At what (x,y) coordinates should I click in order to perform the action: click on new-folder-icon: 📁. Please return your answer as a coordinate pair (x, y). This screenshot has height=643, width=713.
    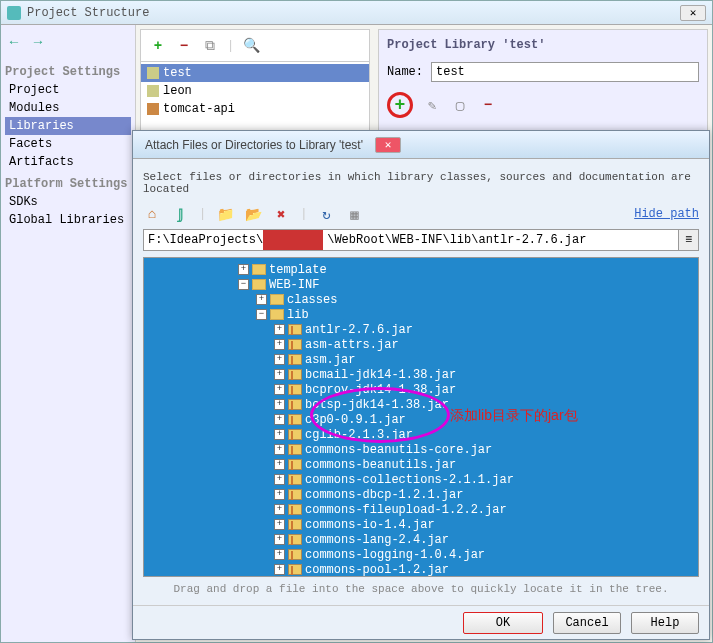
    Looking at the image, I should click on (225, 214).